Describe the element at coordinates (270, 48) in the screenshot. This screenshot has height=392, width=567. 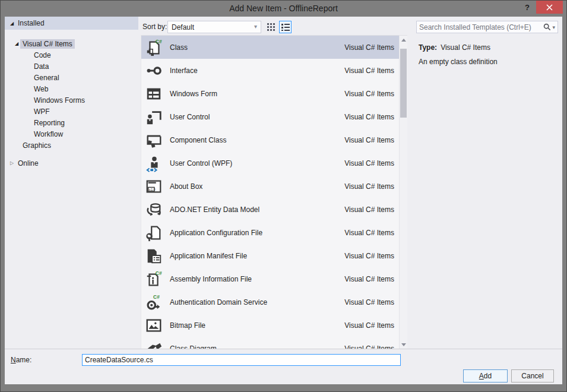
I see `template-item-class: C# Class Visual C# Items` at that location.